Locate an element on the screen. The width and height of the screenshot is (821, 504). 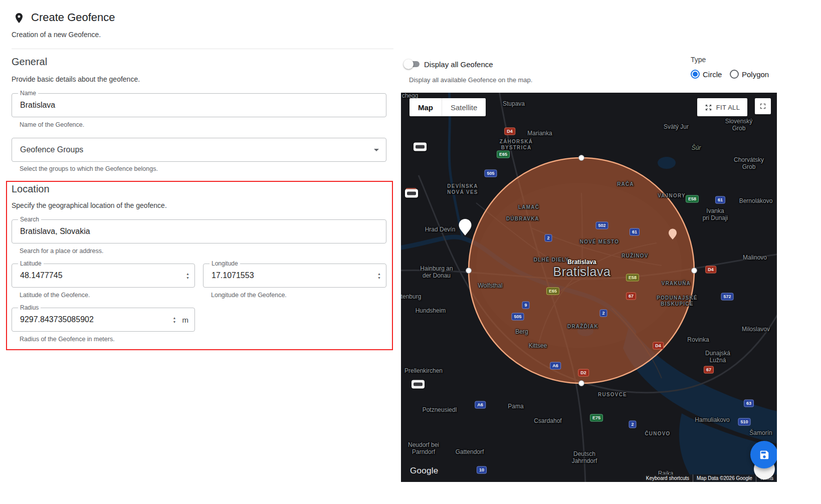
longitude-input is located at coordinates (293, 276).